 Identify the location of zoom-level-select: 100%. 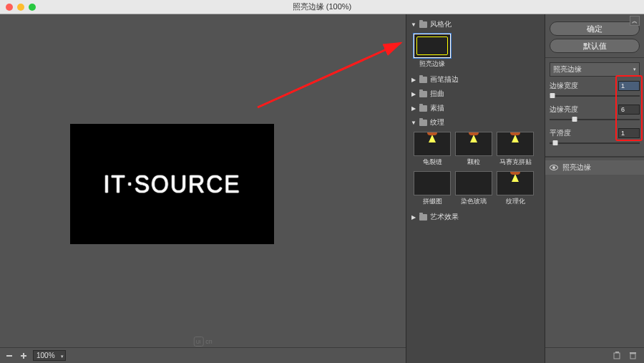
(49, 355).